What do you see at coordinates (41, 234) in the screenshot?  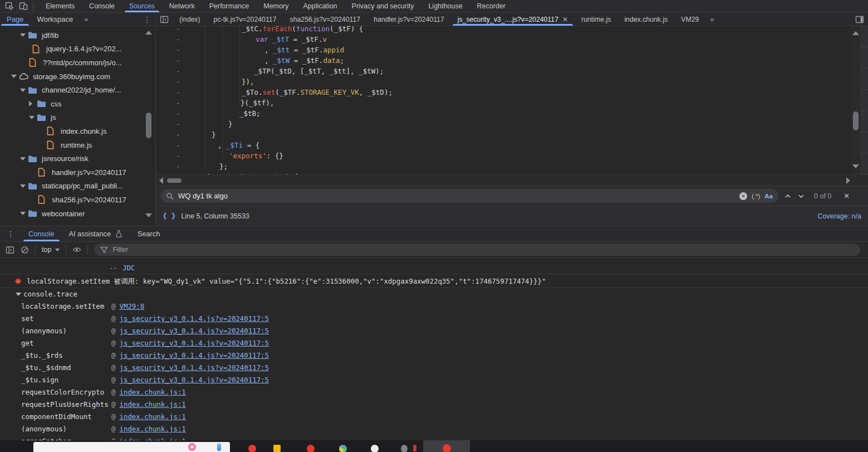 I see `drawer-tab: Console` at bounding box center [41, 234].